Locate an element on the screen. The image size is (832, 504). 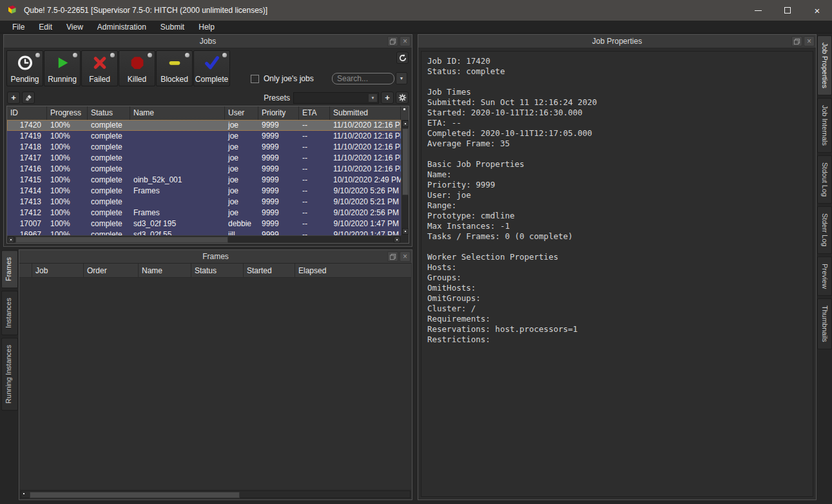
vertical-scrollbar-thumb is located at coordinates (405, 162).